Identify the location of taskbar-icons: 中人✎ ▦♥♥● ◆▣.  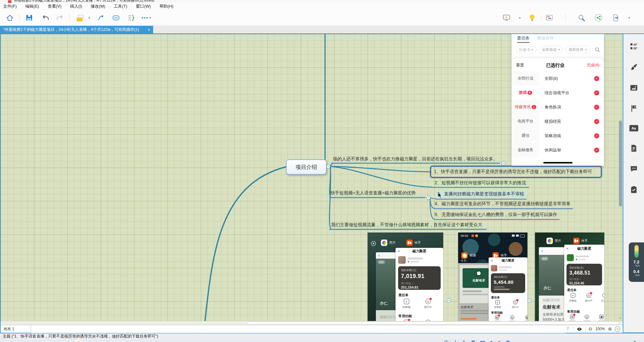
(477, 341).